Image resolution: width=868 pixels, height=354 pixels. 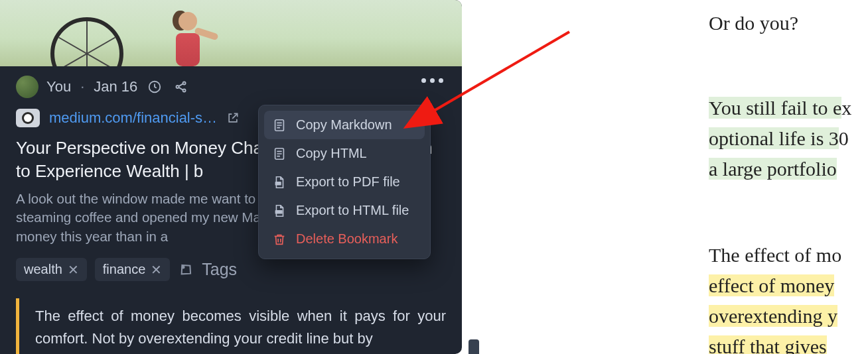 What do you see at coordinates (279, 211) in the screenshot?
I see `html-file-icon` at bounding box center [279, 211].